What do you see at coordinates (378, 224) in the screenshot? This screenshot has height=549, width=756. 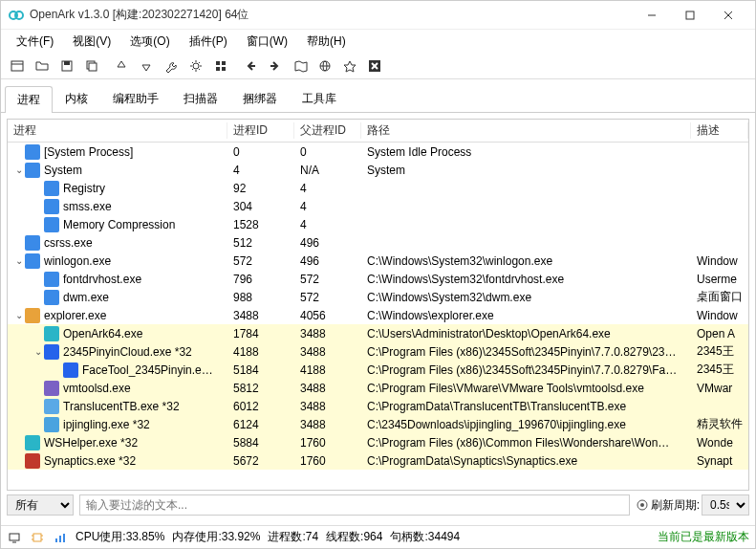 I see `table-row: Memory Compression15284` at bounding box center [378, 224].